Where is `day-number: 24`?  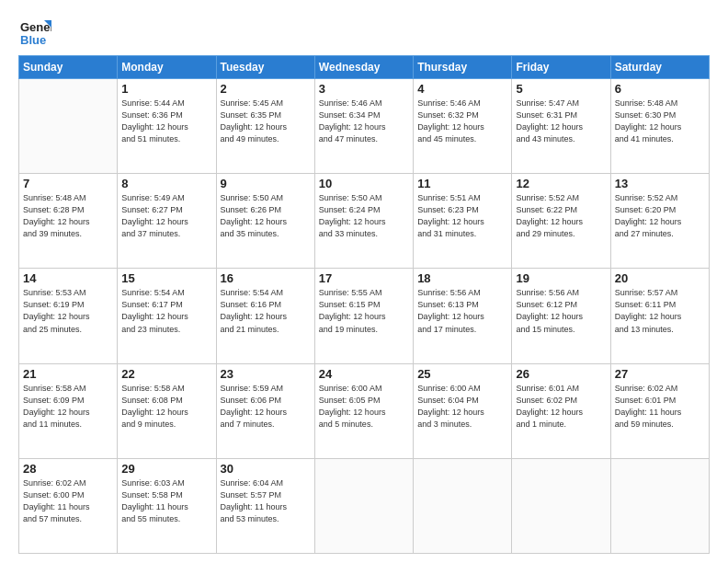
day-number: 24 is located at coordinates (364, 373).